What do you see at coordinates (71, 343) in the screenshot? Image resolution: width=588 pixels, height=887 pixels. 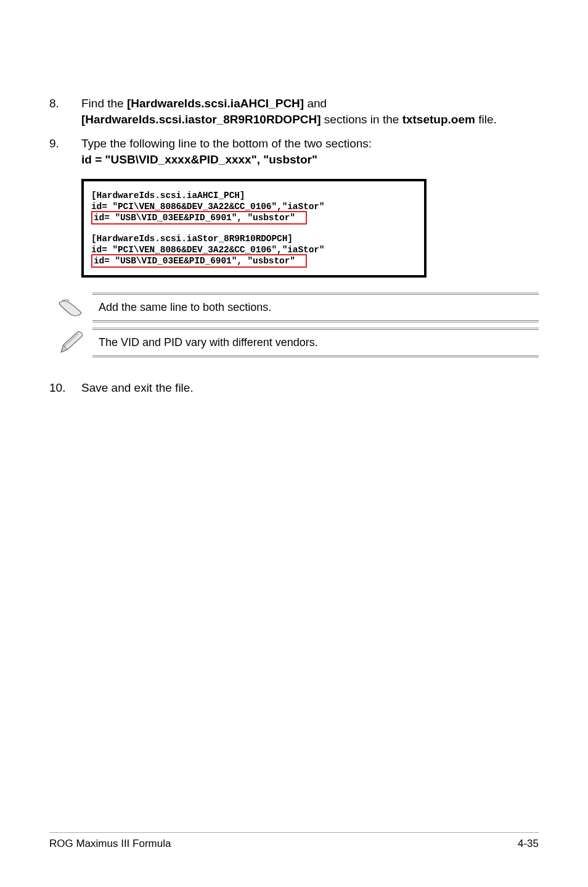 I see `pencil-icon` at bounding box center [71, 343].